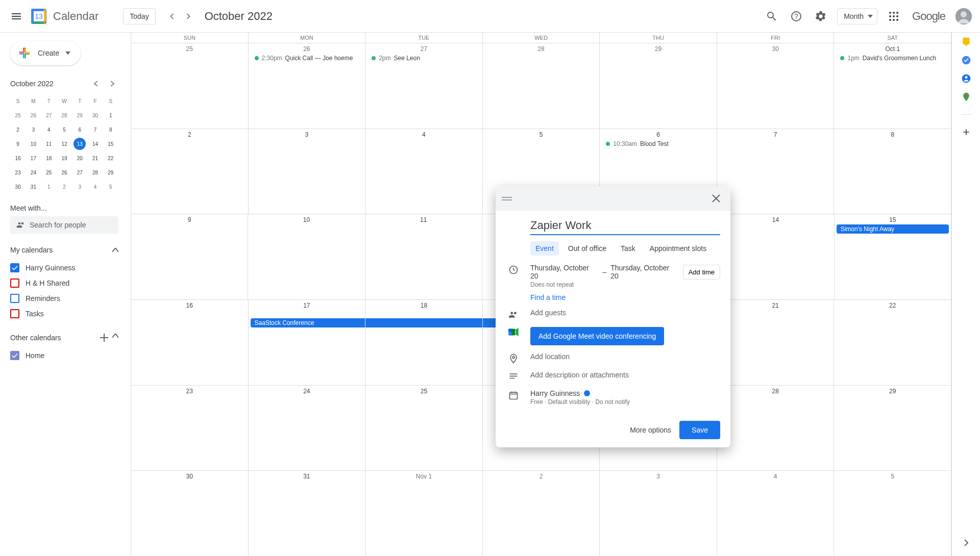 The height and width of the screenshot is (556, 980). What do you see at coordinates (424, 323) in the screenshot?
I see `event` at bounding box center [424, 323].